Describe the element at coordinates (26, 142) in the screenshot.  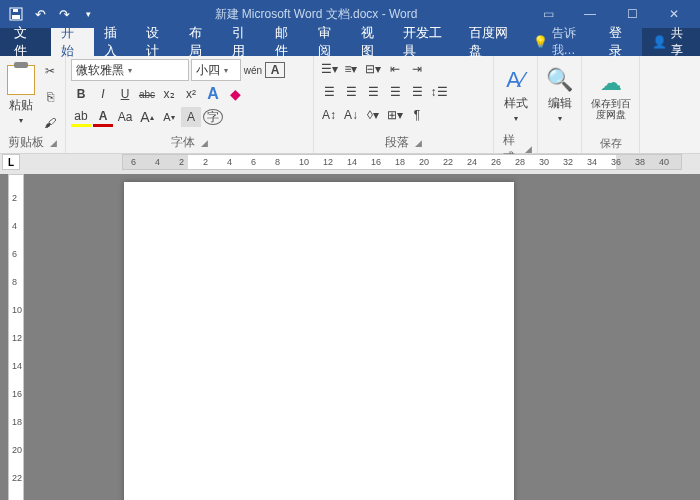
I see `group-clipboard-label: 剪贴板` at that location.